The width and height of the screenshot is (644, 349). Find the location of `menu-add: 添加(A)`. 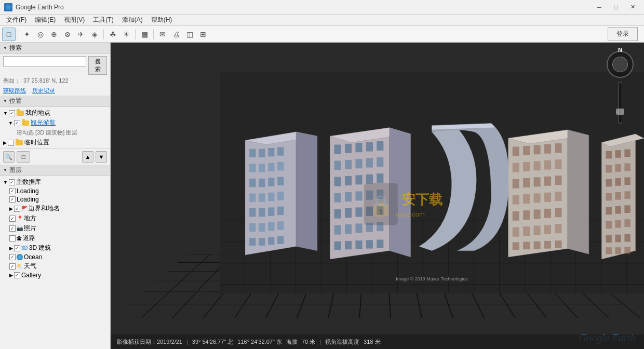

menu-add: 添加(A) is located at coordinates (132, 20).